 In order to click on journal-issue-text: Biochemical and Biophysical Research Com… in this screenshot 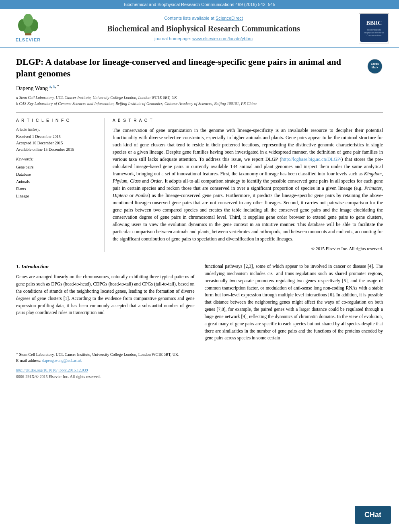, I will do `click(200, 4)`.